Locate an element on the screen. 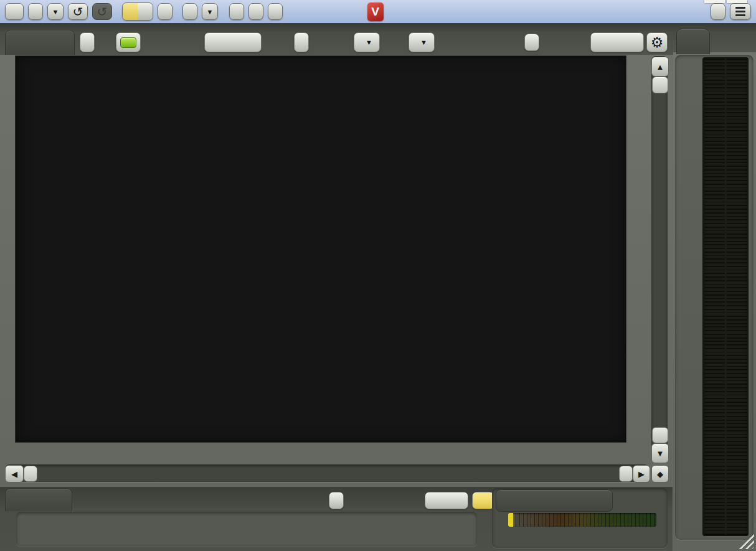 This screenshot has height=551, width=756. export-target-button is located at coordinates (532, 42).